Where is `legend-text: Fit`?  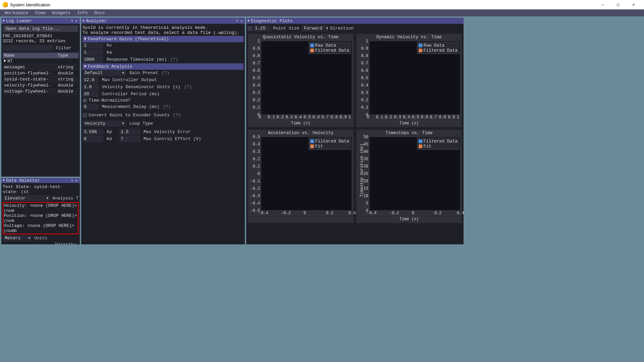 legend-text: Fit is located at coordinates (319, 146).